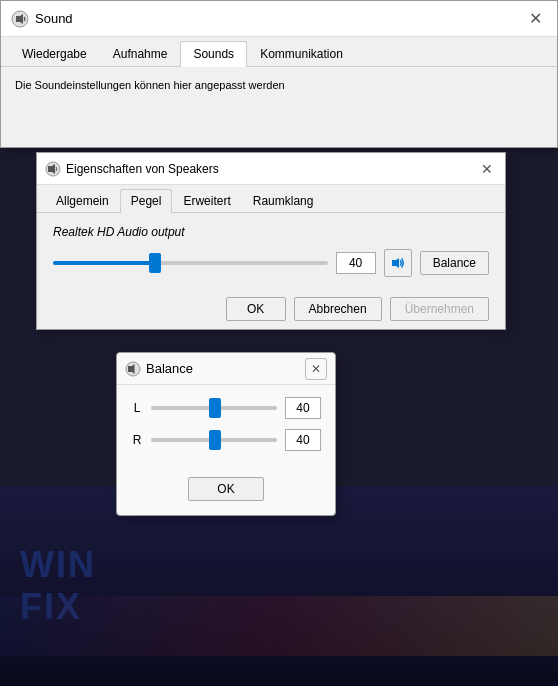  What do you see at coordinates (190, 263) in the screenshot?
I see `volume-slider-container` at bounding box center [190, 263].